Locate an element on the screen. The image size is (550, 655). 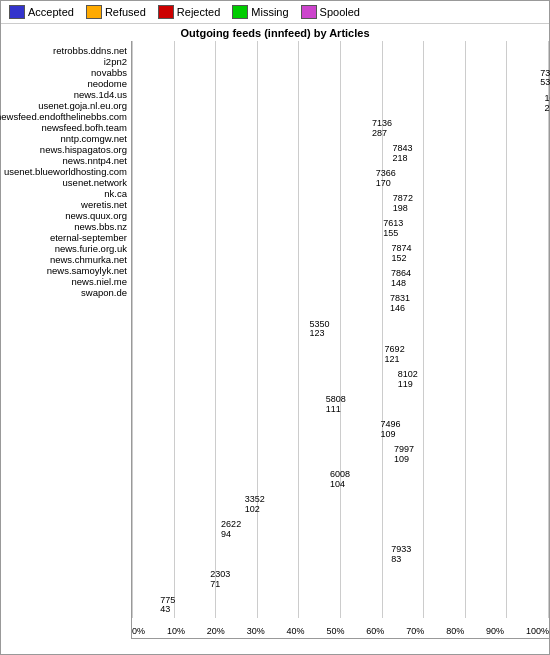
bar-value-label: 262294 is located at coordinates (230, 530).